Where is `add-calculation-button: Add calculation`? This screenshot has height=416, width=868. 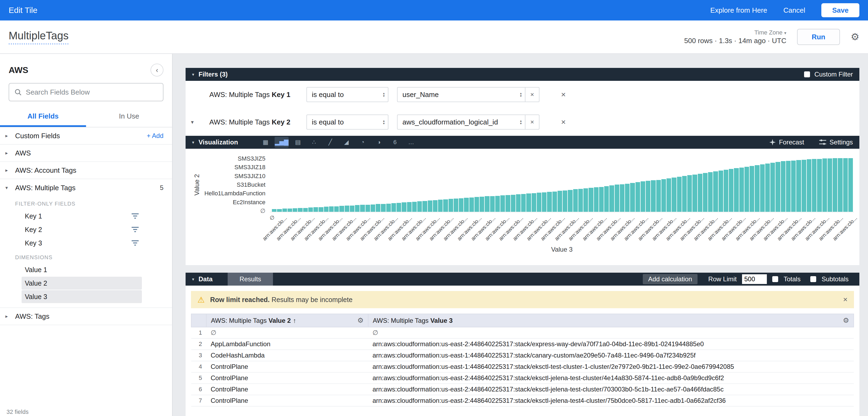 add-calculation-button: Add calculation is located at coordinates (670, 279).